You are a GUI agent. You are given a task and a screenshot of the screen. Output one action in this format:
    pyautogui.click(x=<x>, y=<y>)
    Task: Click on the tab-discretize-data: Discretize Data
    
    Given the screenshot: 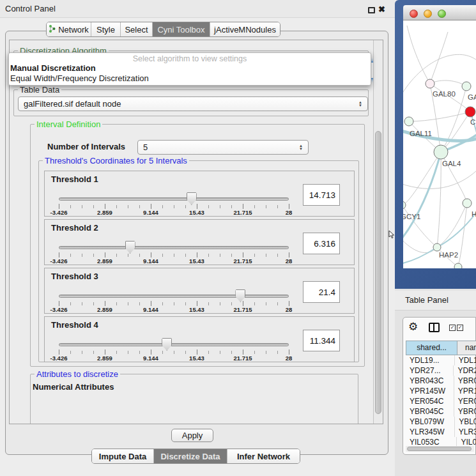 What is the action you would take?
    pyautogui.click(x=190, y=456)
    